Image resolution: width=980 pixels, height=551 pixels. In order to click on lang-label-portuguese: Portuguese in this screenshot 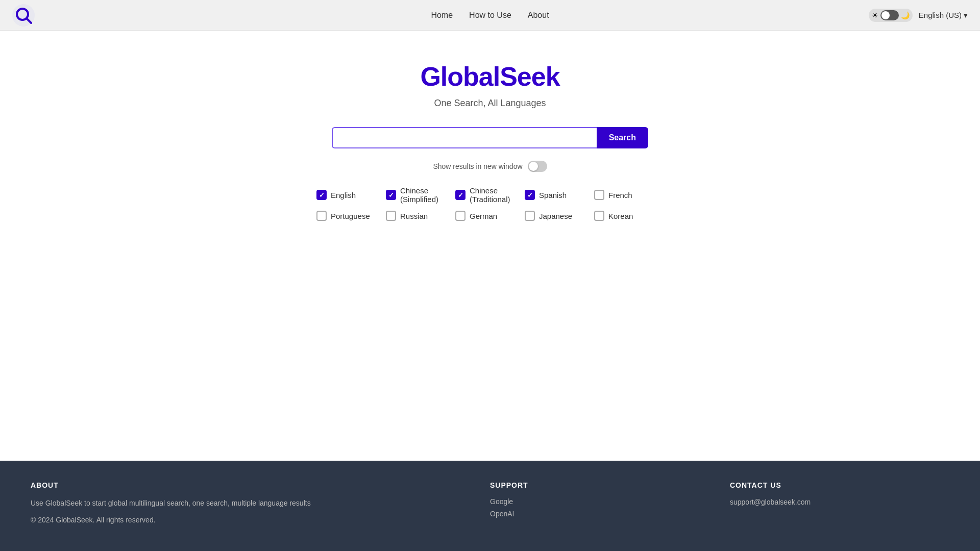, I will do `click(350, 216)`.